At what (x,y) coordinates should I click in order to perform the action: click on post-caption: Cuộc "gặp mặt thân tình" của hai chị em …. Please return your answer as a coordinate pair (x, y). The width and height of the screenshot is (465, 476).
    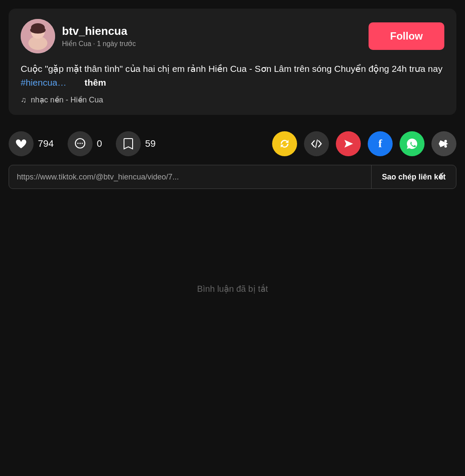
    Looking at the image, I should click on (232, 76).